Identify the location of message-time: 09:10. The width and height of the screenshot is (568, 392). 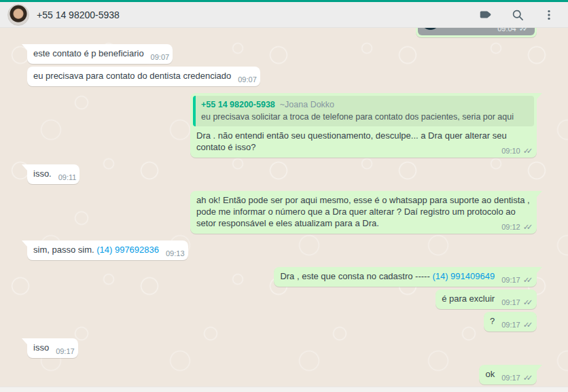
(511, 151).